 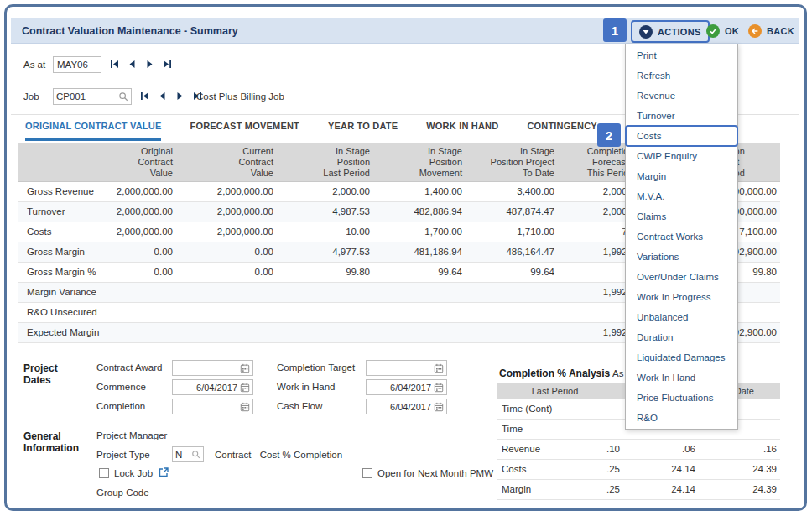 I want to click on summary-cell: 10.00, so click(x=325, y=232).